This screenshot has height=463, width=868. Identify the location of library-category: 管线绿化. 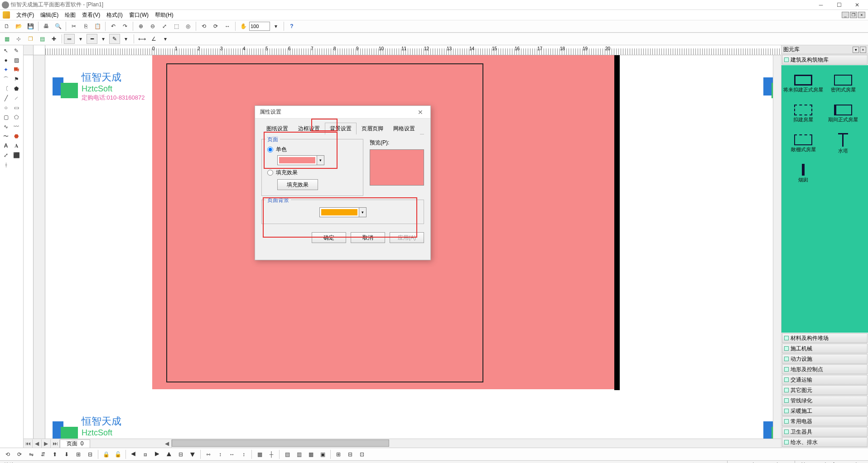
(825, 401).